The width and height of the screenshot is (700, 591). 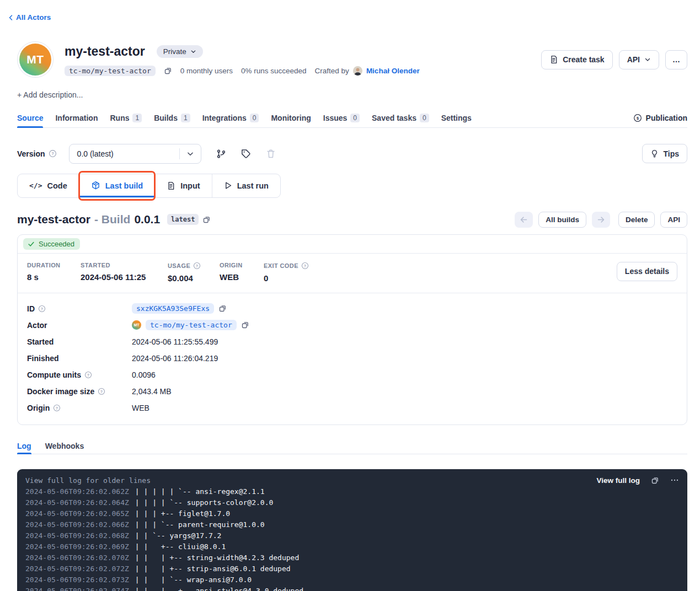 I want to click on tab-builds: Builds1, so click(x=172, y=118).